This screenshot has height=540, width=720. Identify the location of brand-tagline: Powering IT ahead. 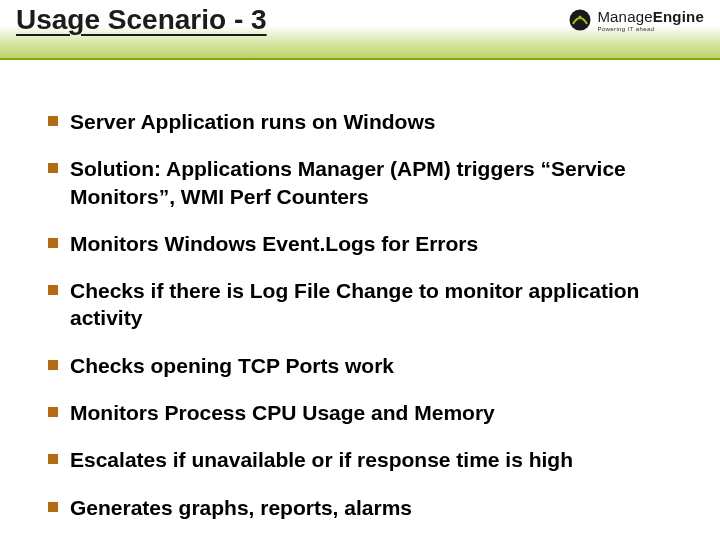
(650, 29).